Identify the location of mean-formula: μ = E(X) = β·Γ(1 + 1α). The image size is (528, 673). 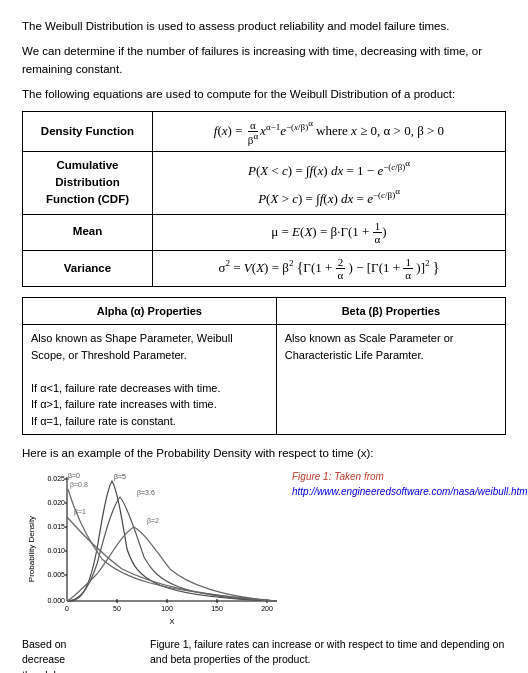
(330, 232).